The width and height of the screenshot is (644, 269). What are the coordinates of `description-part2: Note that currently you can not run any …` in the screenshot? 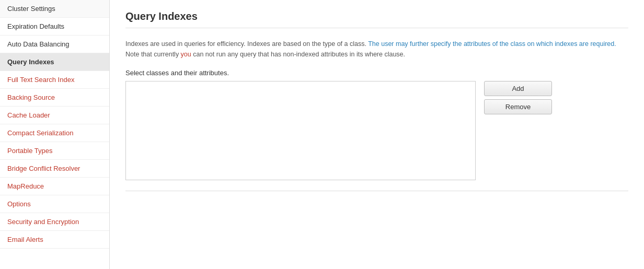 It's located at (266, 54).